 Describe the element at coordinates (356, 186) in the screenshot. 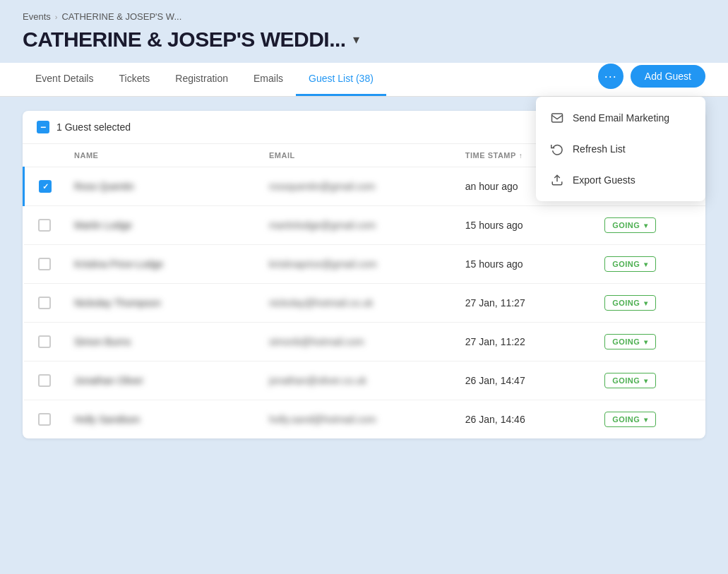

I see `row-email: rossquentin@gmail.com` at that location.